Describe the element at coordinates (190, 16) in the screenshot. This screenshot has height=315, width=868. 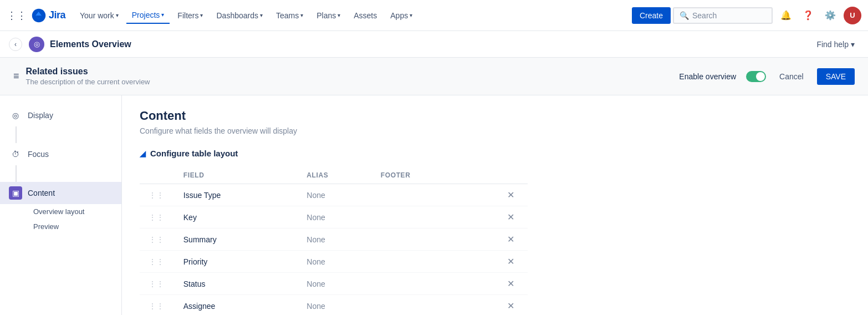
I see `nav-filters: Filters ▾` at that location.